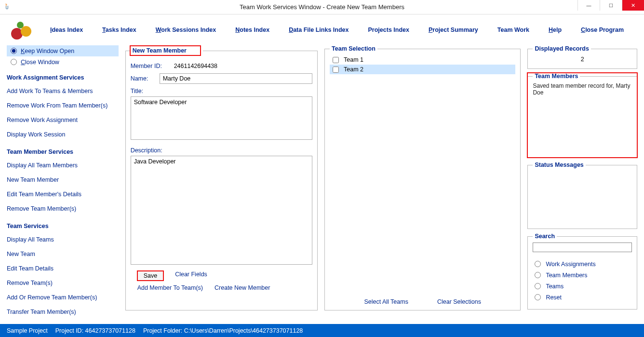  What do you see at coordinates (63, 226) in the screenshot?
I see `team-services-heading: Team Services` at bounding box center [63, 226].